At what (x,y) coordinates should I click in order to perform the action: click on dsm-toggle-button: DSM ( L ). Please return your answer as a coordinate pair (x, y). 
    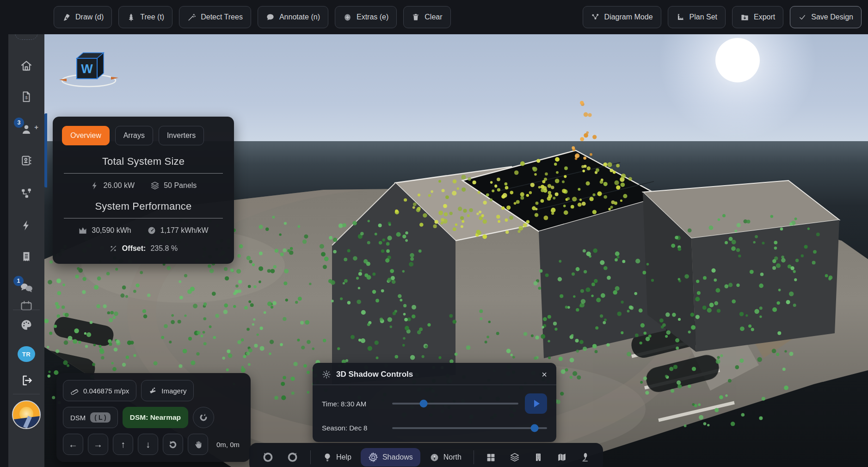
    Looking at the image, I should click on (91, 417).